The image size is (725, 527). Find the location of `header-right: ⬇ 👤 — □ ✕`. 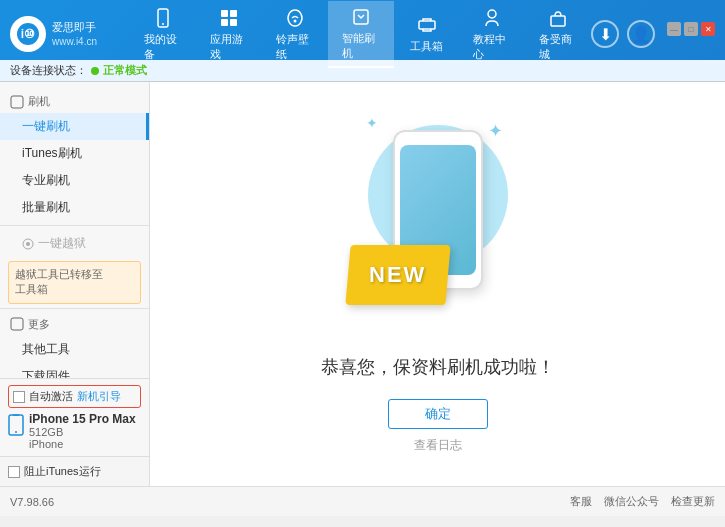

header-right: ⬇ 👤 — □ ✕ is located at coordinates (653, 34).